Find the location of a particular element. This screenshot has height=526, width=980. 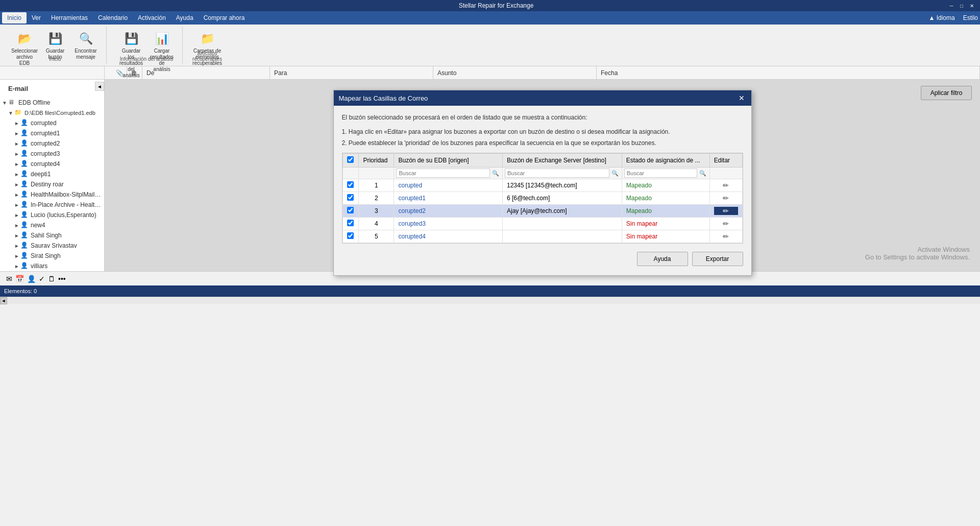

tree-item-villiars: ► 👤 villiars is located at coordinates (52, 266).